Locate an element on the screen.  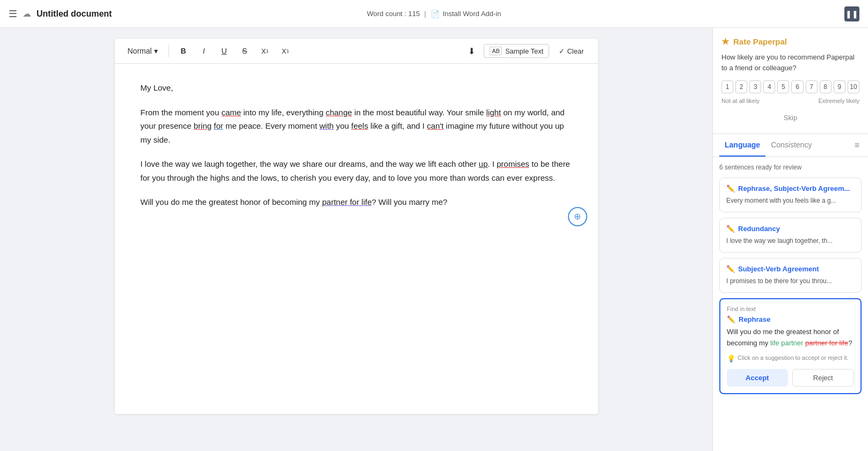
underline-button: U is located at coordinates (224, 51).